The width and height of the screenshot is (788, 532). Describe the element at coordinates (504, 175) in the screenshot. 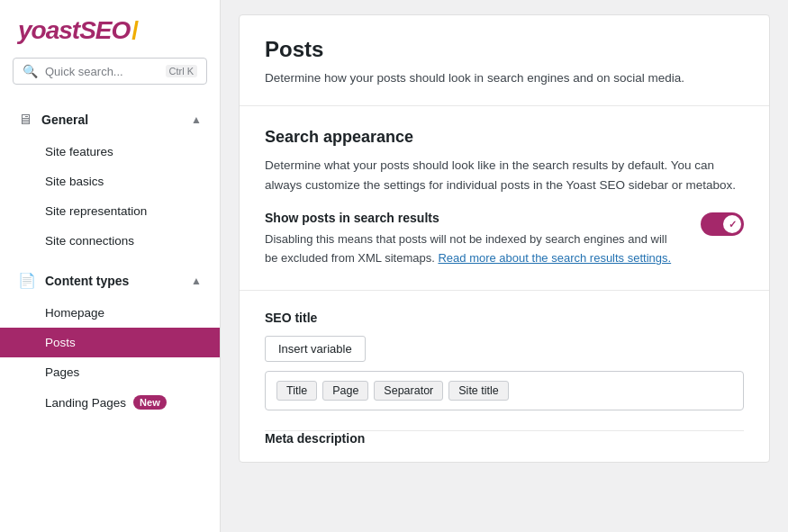

I see `search-appearance-desc: Determine what your posts should look li…` at that location.